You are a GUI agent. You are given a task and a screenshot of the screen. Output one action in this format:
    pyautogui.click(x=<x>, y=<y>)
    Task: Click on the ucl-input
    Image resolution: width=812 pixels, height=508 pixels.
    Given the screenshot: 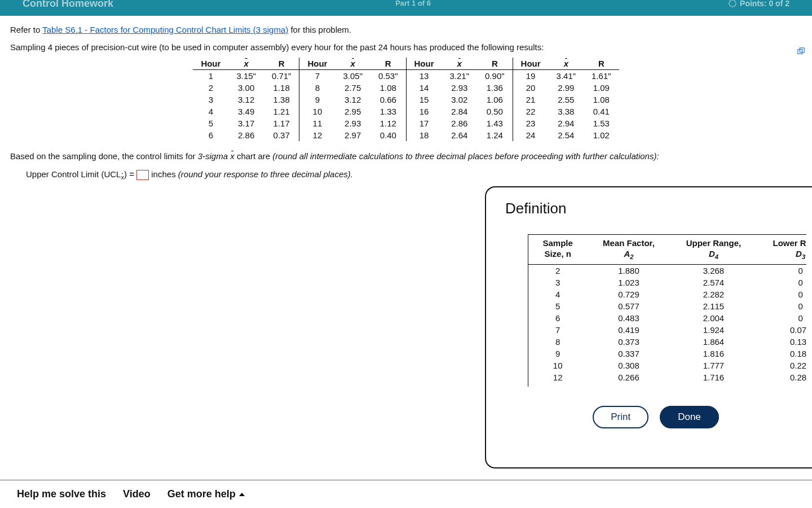 What is the action you would take?
    pyautogui.click(x=143, y=175)
    